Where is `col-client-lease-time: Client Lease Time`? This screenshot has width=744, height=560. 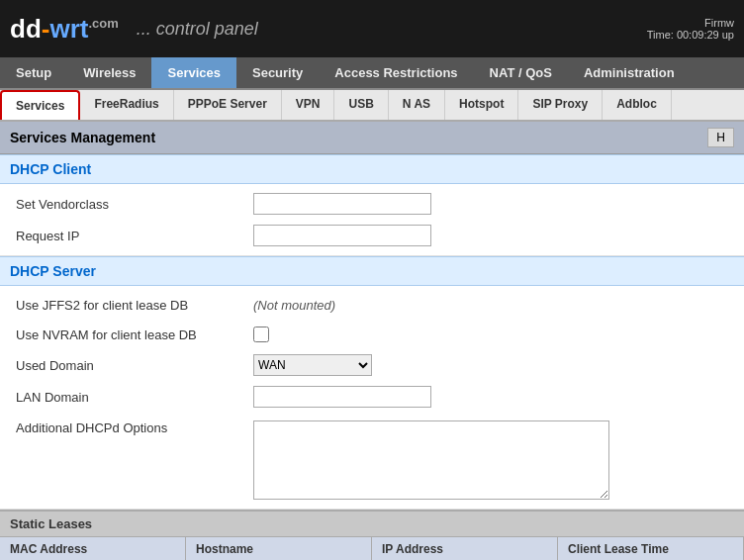 col-client-lease-time: Client Lease Time is located at coordinates (651, 548).